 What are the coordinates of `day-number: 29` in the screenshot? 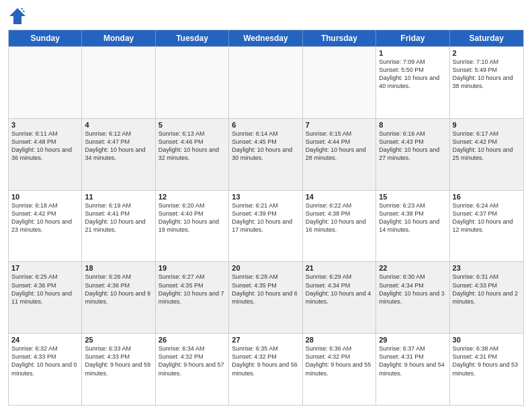 It's located at (412, 340).